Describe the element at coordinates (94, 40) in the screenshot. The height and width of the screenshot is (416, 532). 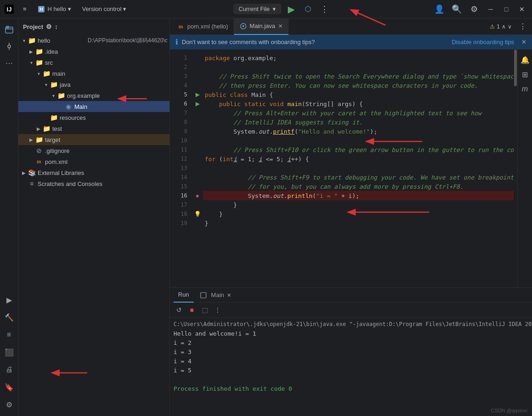
I see `tree-item-hello: ▾ 📁 hello D:\APPstation\book\源码44620\c` at that location.